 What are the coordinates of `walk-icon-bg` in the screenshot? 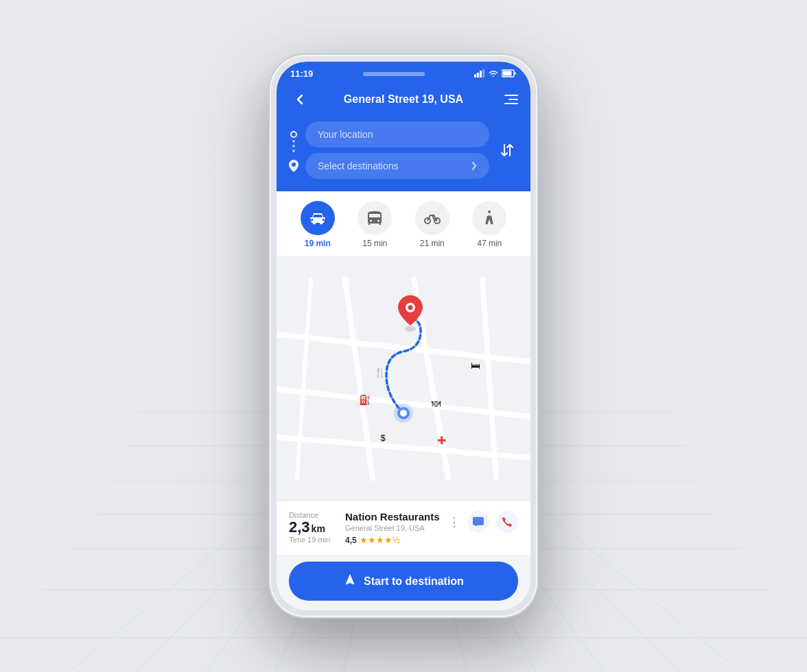 It's located at (489, 218).